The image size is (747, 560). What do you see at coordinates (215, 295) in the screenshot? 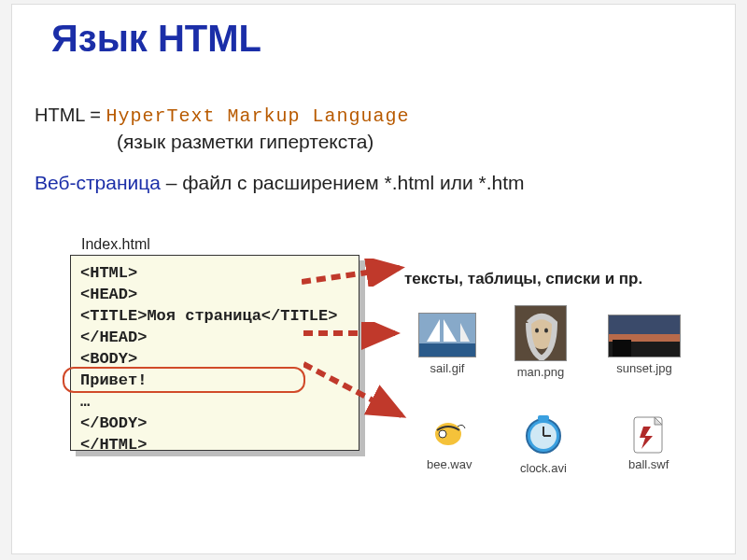
I see `code-line: <HEAD>` at bounding box center [215, 295].